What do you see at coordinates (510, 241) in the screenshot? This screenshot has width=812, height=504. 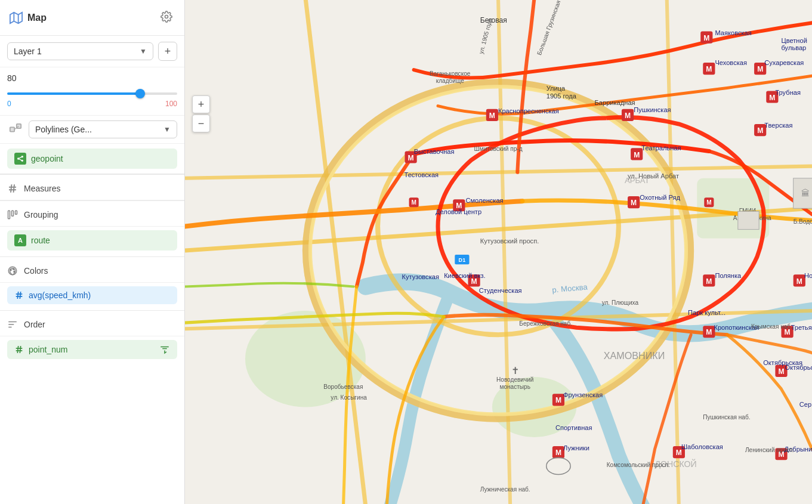 I see `svg-text: Кутузовский просп.` at bounding box center [510, 241].